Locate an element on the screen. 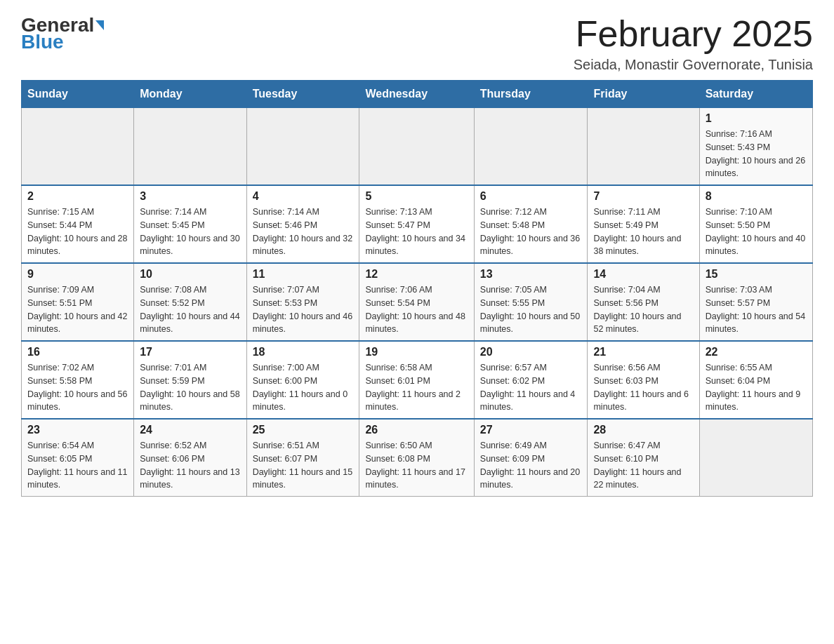 This screenshot has height=644, width=834. day-info: Sunrise: 7:11 AMSunset: 5:49 PMDaylight:… is located at coordinates (643, 232).